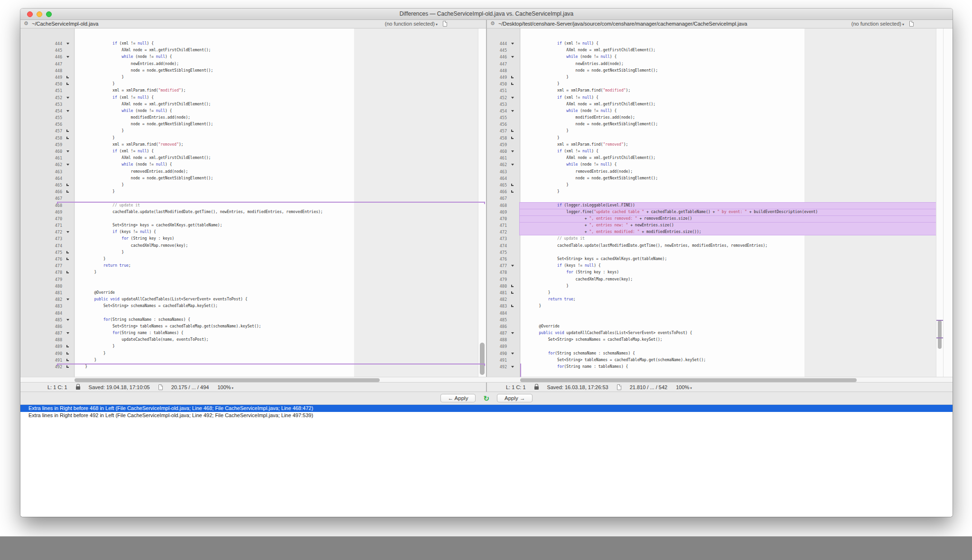 The width and height of the screenshot is (972, 560). I want to click on code-line: 468 // update it, so click(253, 205).